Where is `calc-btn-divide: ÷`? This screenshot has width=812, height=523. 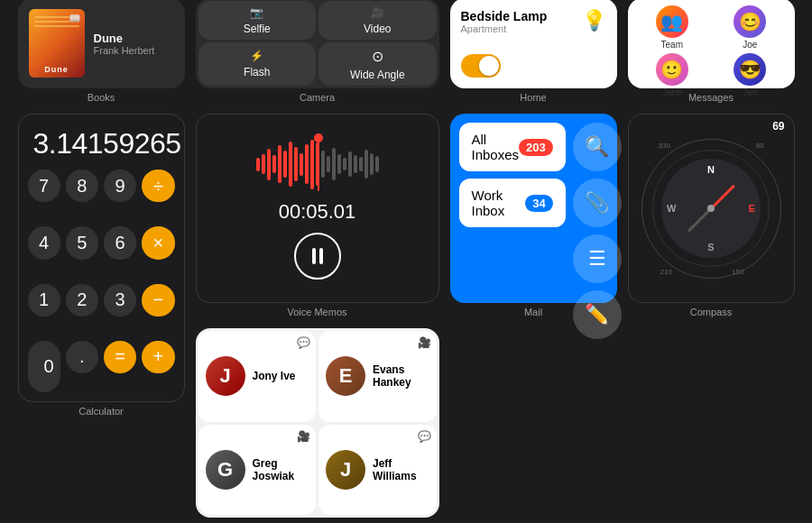 calc-btn-divide: ÷ is located at coordinates (158, 186).